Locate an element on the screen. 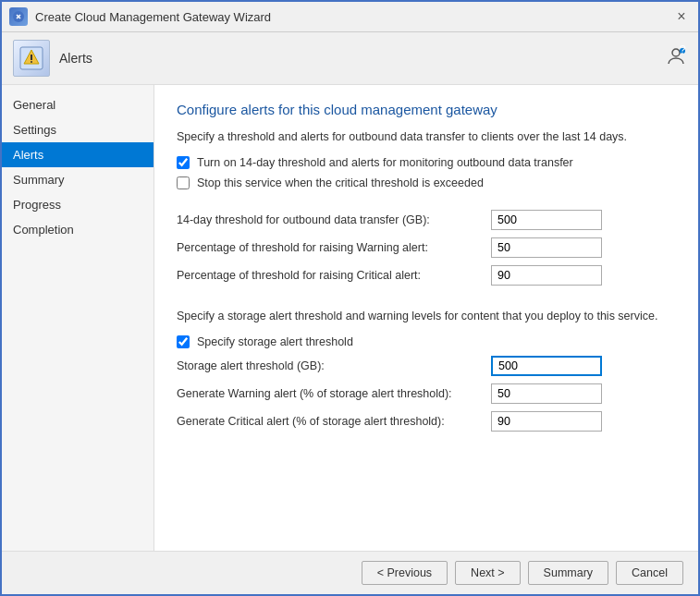 The width and height of the screenshot is (700, 596). header-icon-area: Alerts is located at coordinates (53, 58).